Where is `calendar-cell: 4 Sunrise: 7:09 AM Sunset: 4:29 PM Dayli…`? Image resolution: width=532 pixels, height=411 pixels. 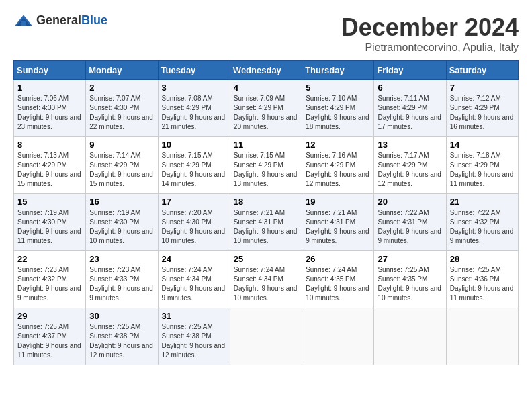 calendar-cell: 4 Sunrise: 7:09 AM Sunset: 4:29 PM Dayli… is located at coordinates (266, 109).